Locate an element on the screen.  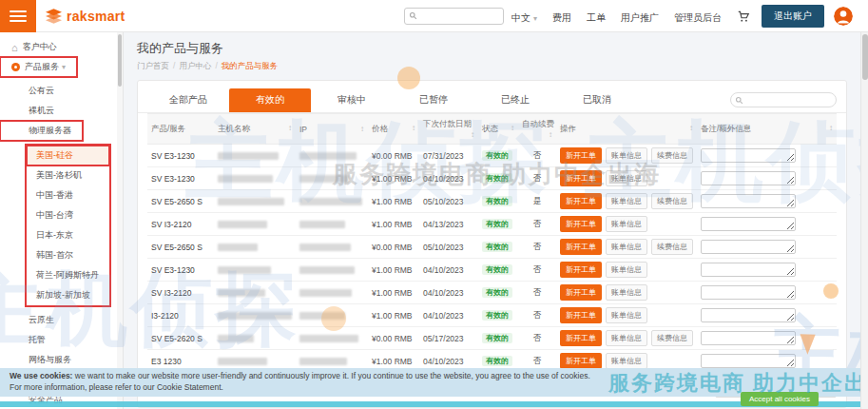
sidebar-item-sg-singapore: 新加坡-新加坡 is located at coordinates (68, 295).